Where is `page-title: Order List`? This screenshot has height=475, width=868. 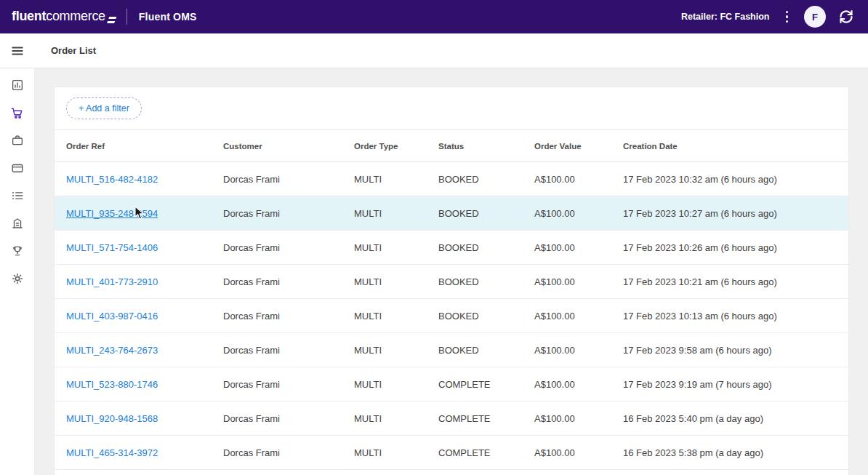 page-title: Order List is located at coordinates (73, 51).